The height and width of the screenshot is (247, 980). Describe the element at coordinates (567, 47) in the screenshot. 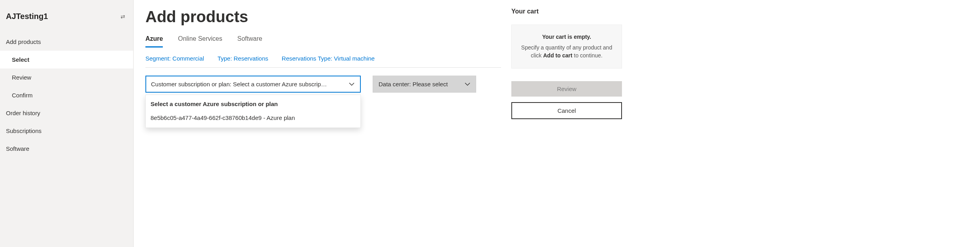

I see `cart-empty-box: Your cart is empty. Specify a quantity o…` at that location.